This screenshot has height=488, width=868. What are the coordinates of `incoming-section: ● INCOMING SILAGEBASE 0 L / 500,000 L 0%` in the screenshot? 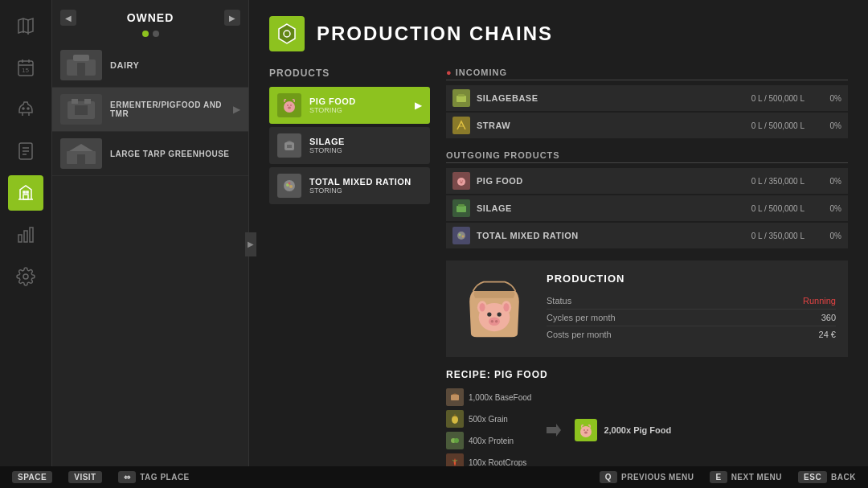 It's located at (647, 103).